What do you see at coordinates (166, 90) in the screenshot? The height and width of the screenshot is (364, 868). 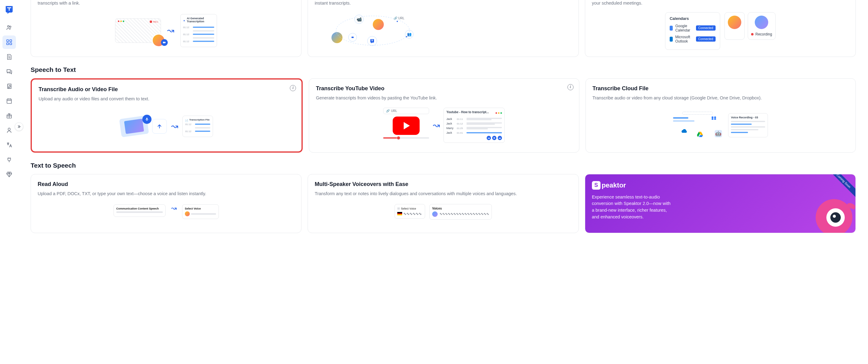 I see `card-title: Transcribe Audio or Video File` at bounding box center [166, 90].